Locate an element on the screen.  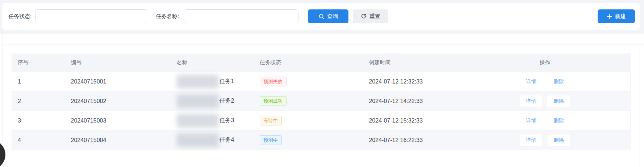
create-button: 新建 is located at coordinates (616, 16).